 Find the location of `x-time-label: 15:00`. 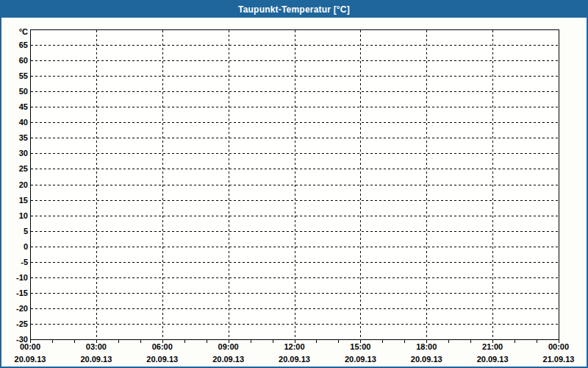

x-time-label: 15:00 is located at coordinates (360, 347).